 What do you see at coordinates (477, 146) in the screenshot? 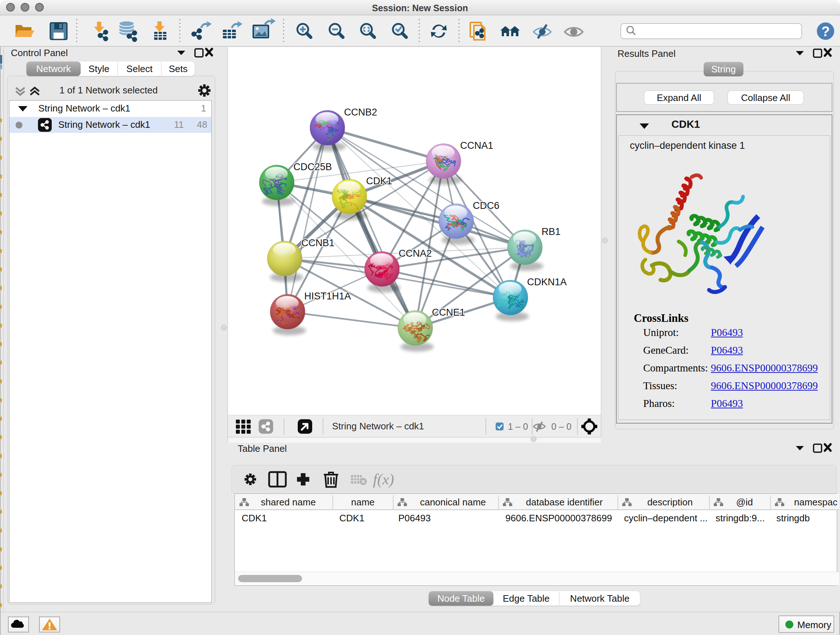
I see `svg-text: CCNA1` at bounding box center [477, 146].